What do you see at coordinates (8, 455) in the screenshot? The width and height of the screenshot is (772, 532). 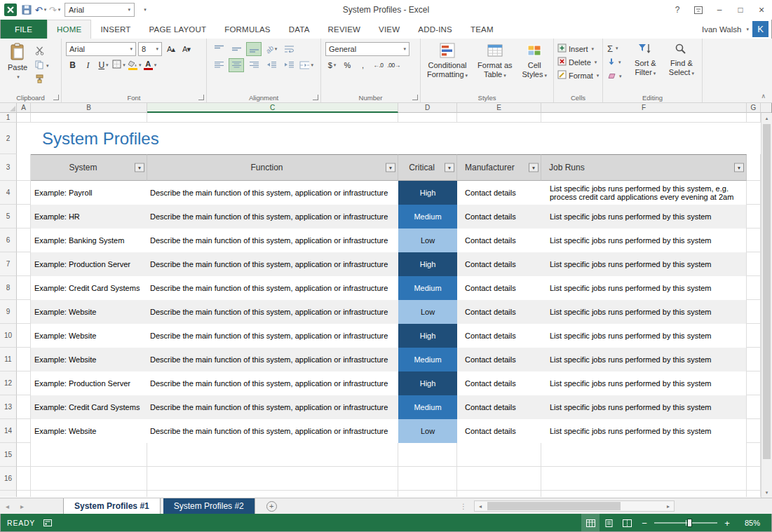 I see `row-header-15: 15` at bounding box center [8, 455].